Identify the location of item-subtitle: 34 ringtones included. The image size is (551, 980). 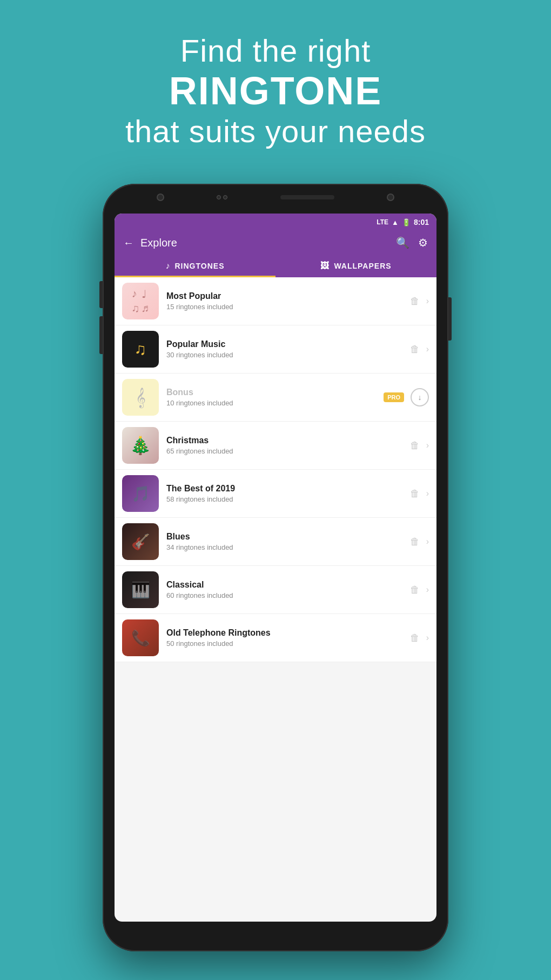
(284, 547).